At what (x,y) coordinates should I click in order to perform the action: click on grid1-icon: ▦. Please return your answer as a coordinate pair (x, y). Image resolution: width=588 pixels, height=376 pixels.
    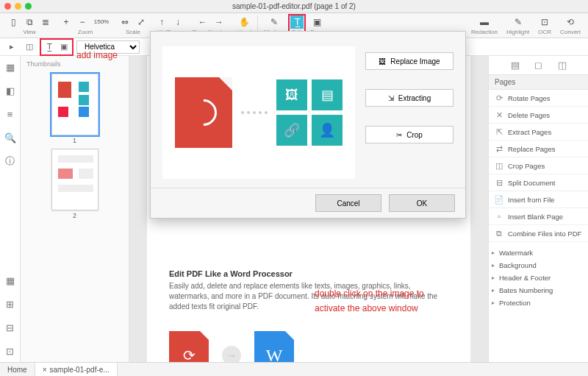
    Looking at the image, I should click on (10, 280).